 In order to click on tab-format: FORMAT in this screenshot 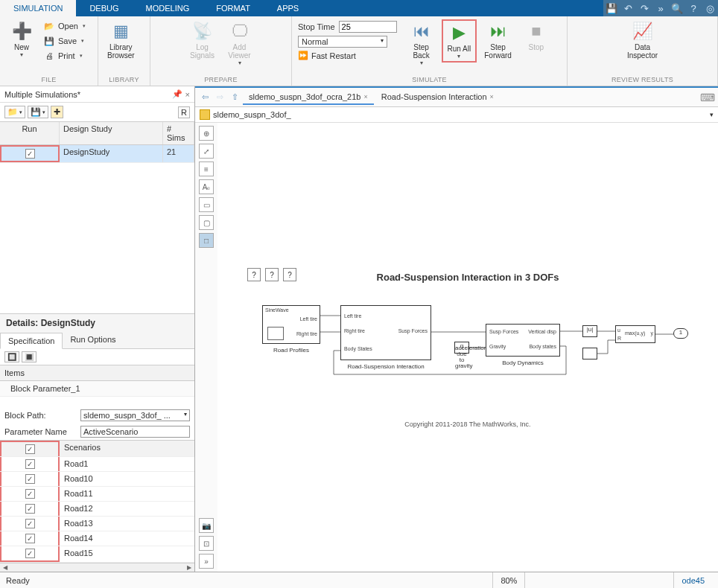, I will do `click(233, 8)`.